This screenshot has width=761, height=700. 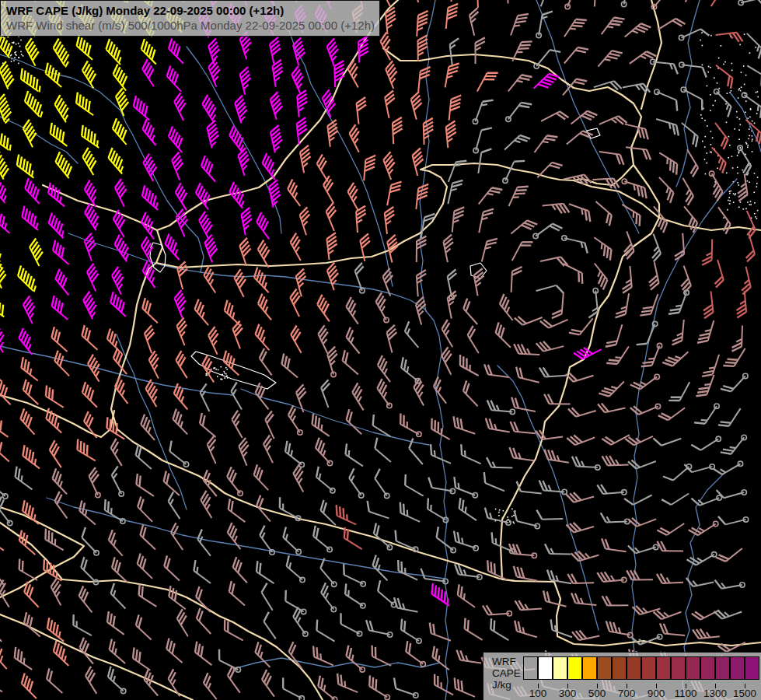 I want to click on title-line-cape: WRF CAPE (J/kg) Monday 22-09-2025 00:00 …, so click(x=190, y=11).